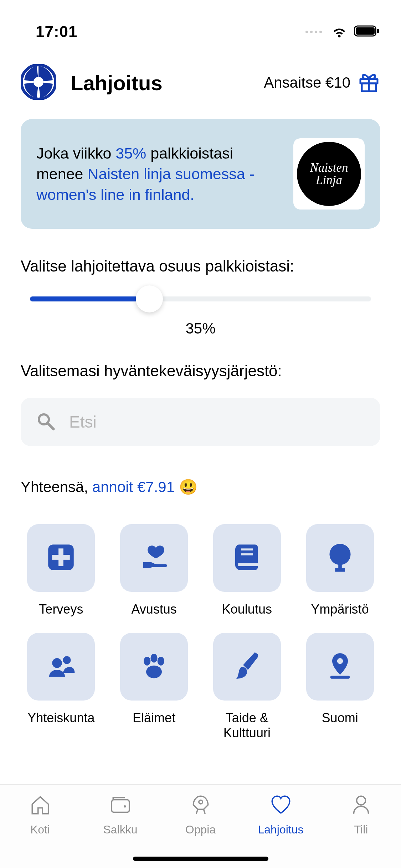 The image size is (401, 868). What do you see at coordinates (340, 558) in the screenshot?
I see `tree-icon` at bounding box center [340, 558].